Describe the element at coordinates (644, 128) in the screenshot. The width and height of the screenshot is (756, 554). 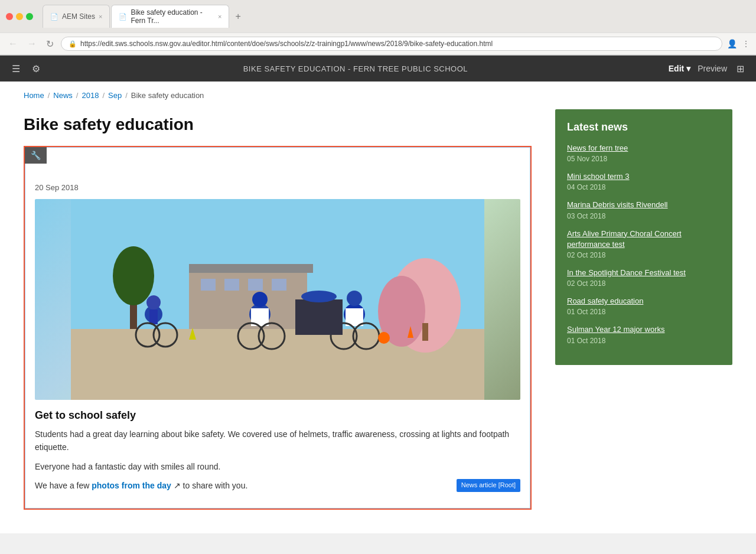
I see `latest-news-title: Latest news` at that location.